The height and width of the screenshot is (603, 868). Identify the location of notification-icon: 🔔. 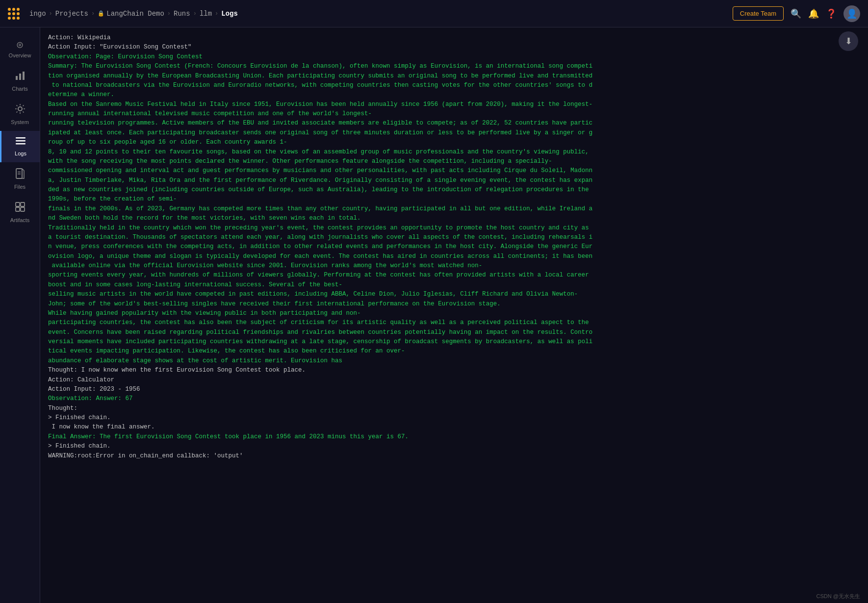
(814, 14).